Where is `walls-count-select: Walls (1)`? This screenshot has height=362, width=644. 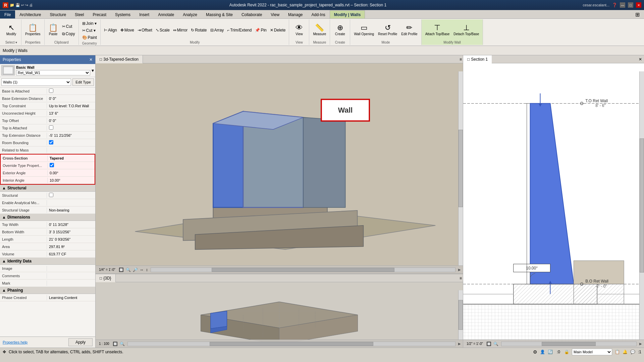
walls-count-select: Walls (1) is located at coordinates (36, 82).